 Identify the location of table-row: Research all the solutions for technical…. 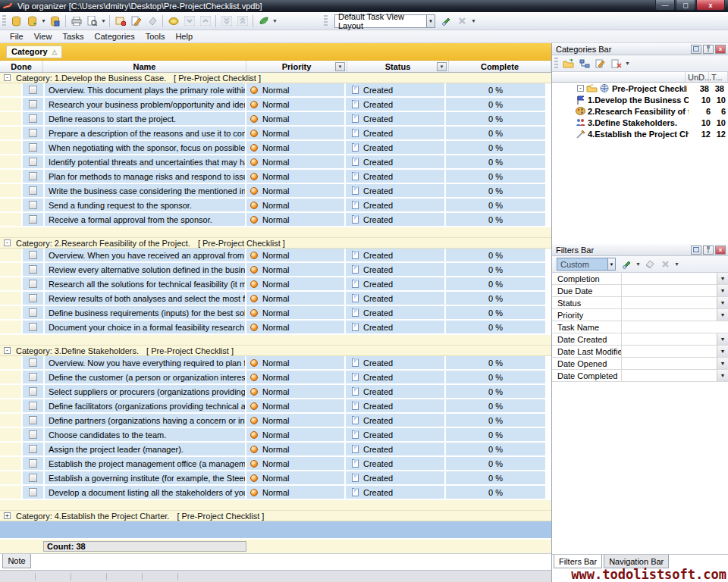
(276, 285).